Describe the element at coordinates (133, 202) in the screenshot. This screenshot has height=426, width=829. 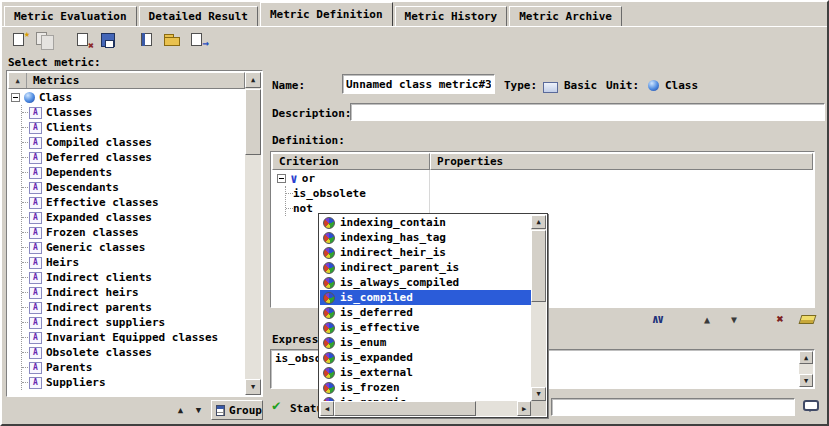
I see `tree-item-effective-classes: Effective classes` at that location.